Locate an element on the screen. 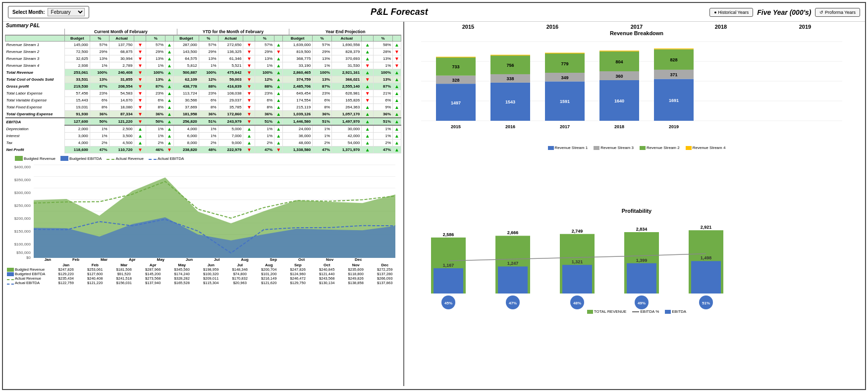 The width and height of the screenshot is (868, 392). svg-text: 1691 is located at coordinates (674, 100).